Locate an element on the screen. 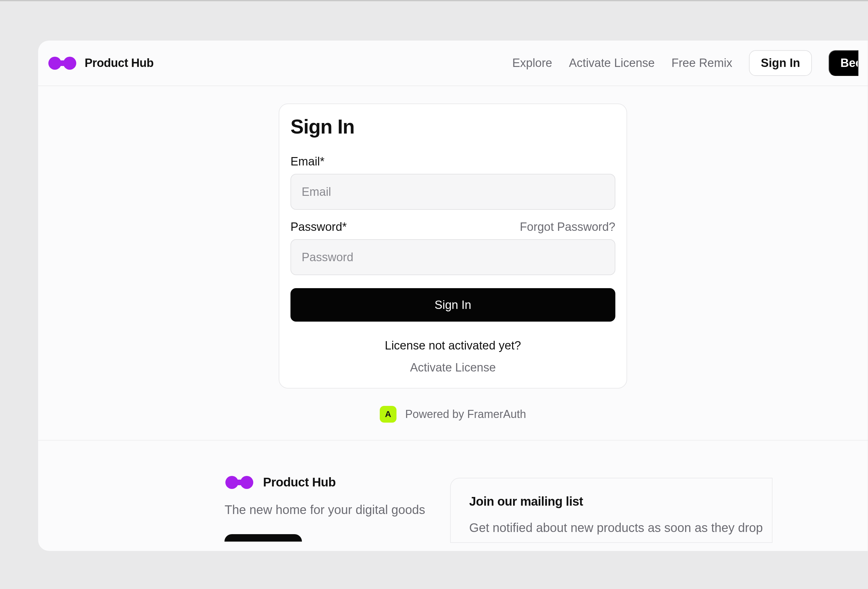  brand: Product Hub is located at coordinates (100, 63).